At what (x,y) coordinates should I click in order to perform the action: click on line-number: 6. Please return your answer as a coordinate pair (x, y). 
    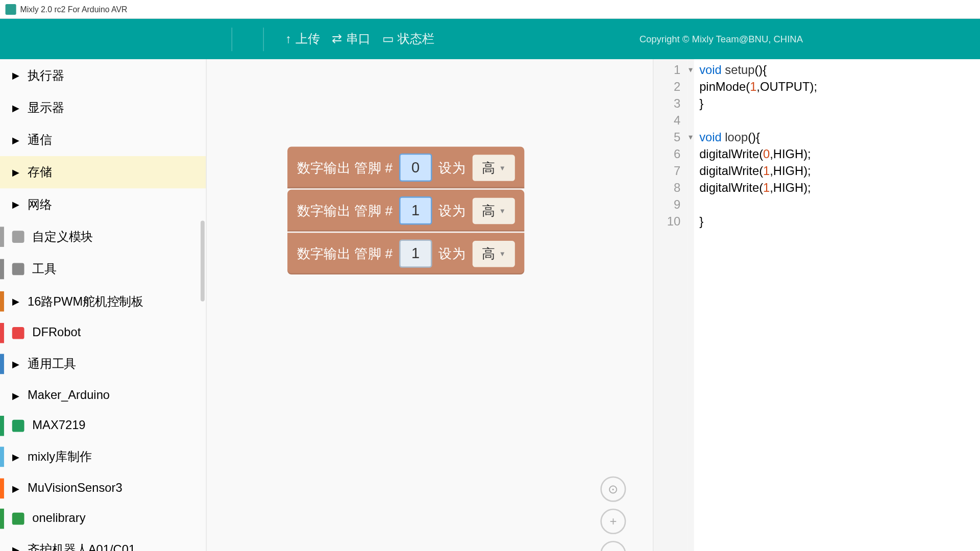
    Looking at the image, I should click on (674, 154).